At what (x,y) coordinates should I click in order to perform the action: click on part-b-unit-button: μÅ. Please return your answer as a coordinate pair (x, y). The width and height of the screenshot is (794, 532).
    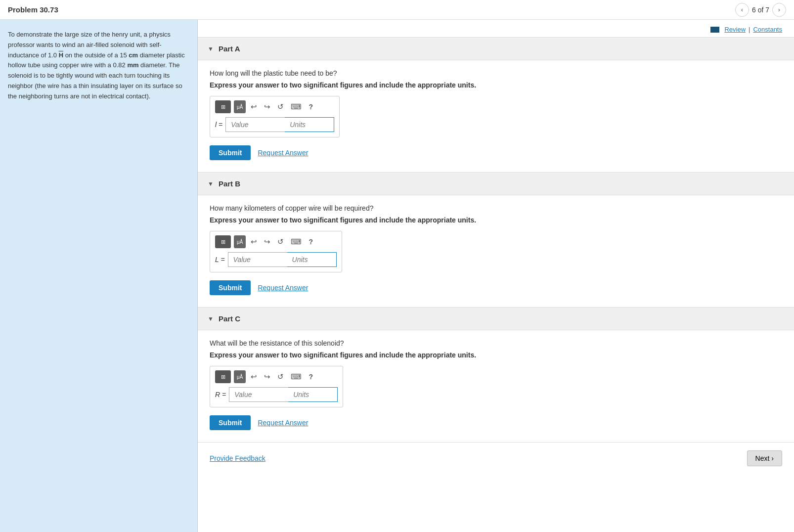
    Looking at the image, I should click on (240, 242).